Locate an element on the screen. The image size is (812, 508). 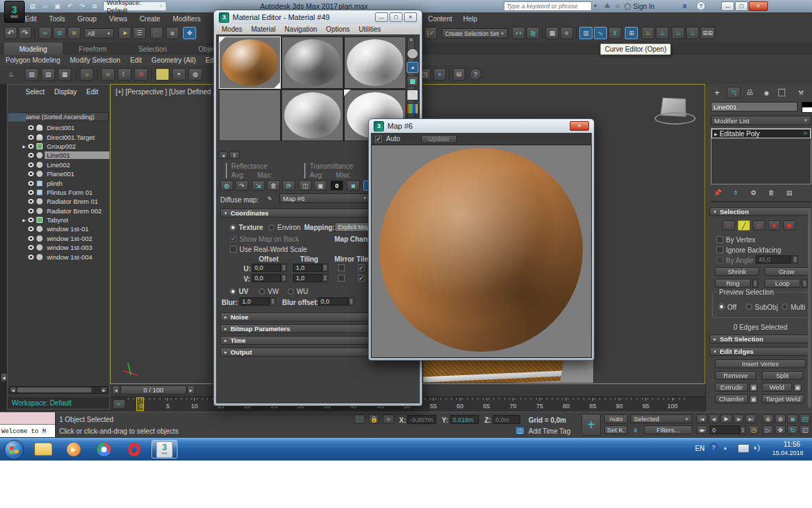
render-teapot-icon: ♨ is located at coordinates (11, 74).